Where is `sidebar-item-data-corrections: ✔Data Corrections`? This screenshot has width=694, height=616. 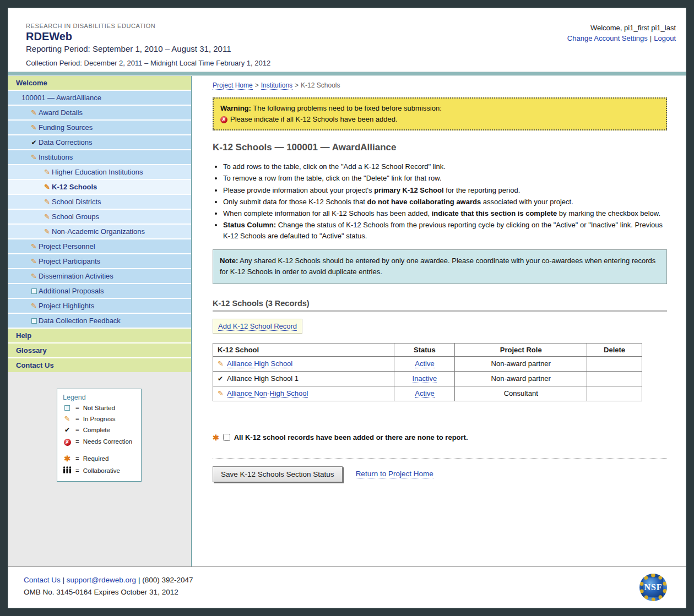 sidebar-item-data-corrections: ✔Data Corrections is located at coordinates (100, 142).